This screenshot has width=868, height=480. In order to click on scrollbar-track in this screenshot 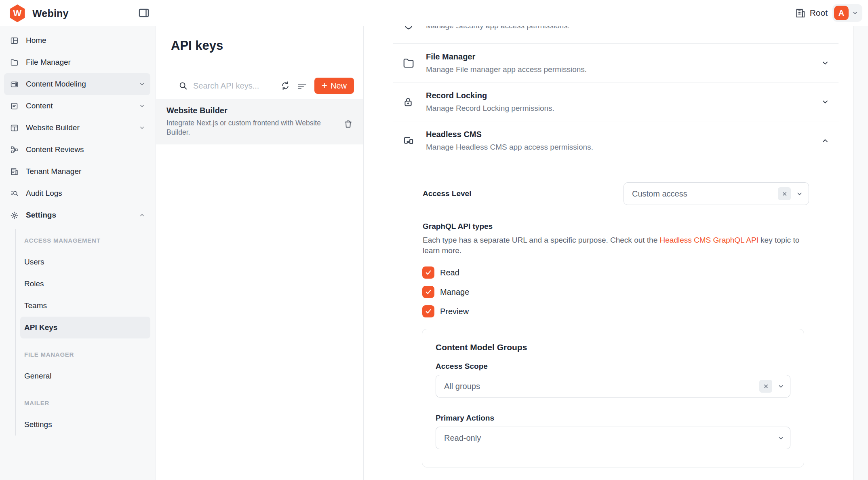, I will do `click(861, 253)`.